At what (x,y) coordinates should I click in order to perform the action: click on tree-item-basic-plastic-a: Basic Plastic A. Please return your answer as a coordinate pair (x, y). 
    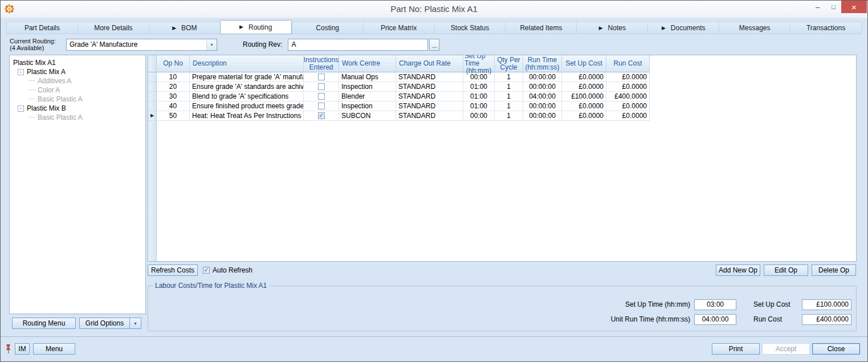
    Looking at the image, I should click on (78, 99).